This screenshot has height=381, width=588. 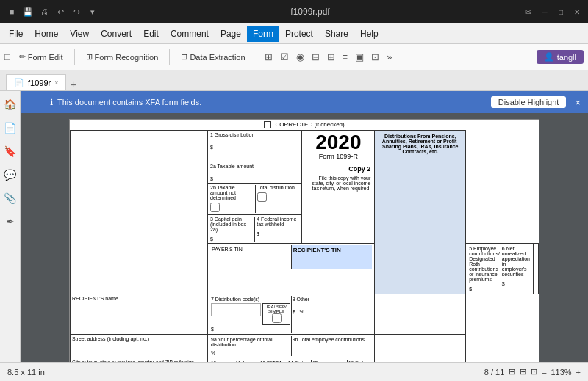 I want to click on sidebar-page-icon: 📄, so click(x=10, y=128).